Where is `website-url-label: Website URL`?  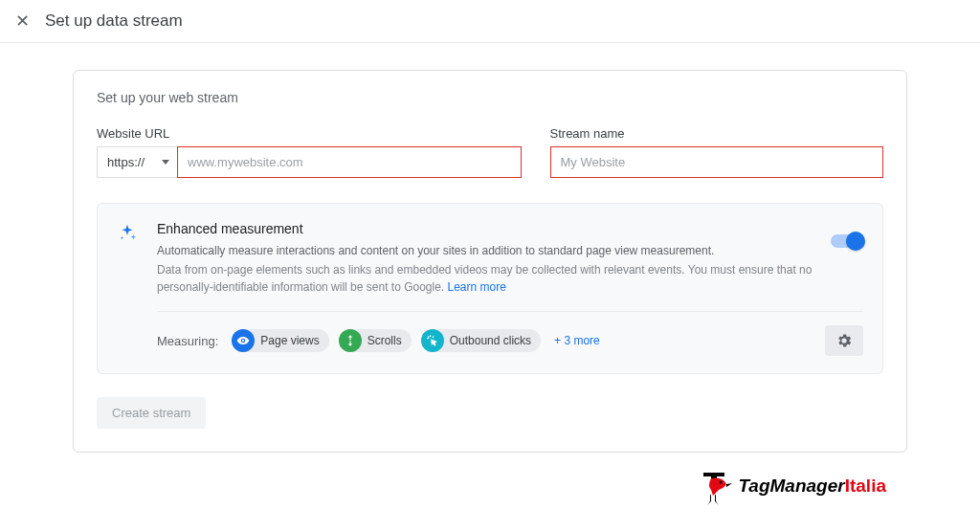
website-url-label: Website URL is located at coordinates (309, 134).